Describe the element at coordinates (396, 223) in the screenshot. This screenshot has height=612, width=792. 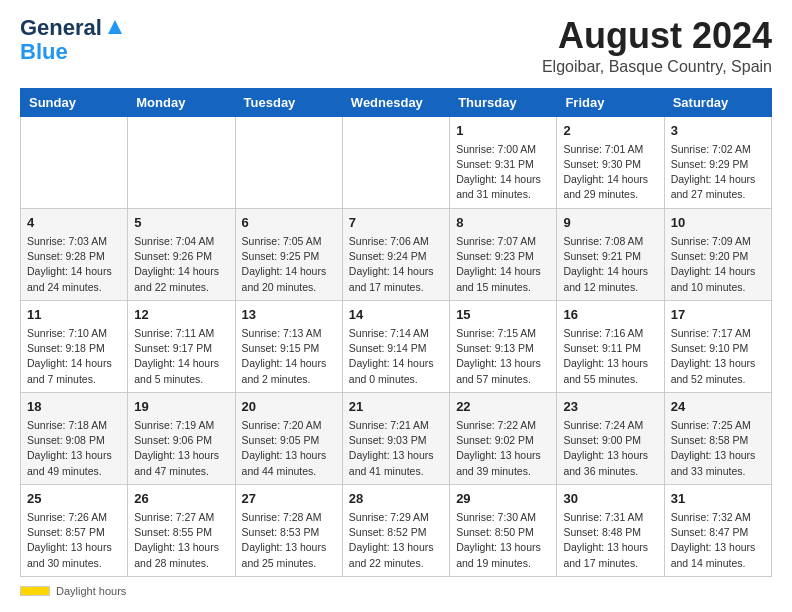
I see `day-number: 7` at that location.